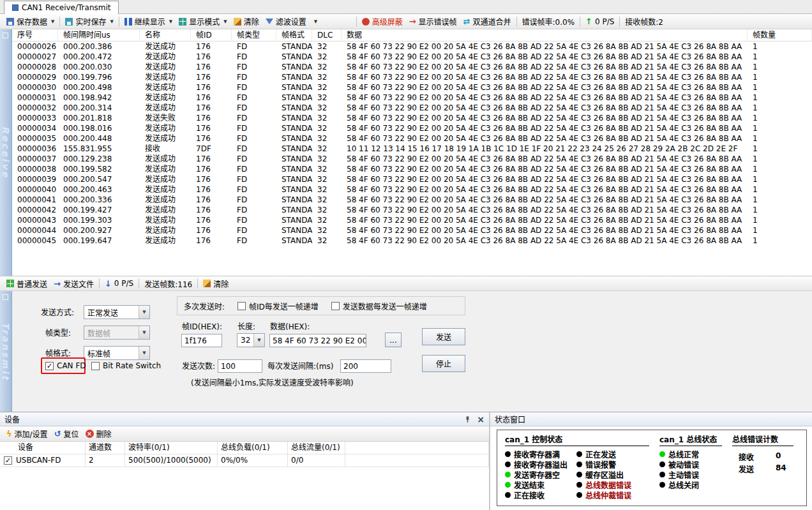 Image resolution: width=812 pixels, height=510 pixels. I want to click on table-row: 00000038 000.199.582 发送成功 176 FD STANDAR…, so click(412, 169).